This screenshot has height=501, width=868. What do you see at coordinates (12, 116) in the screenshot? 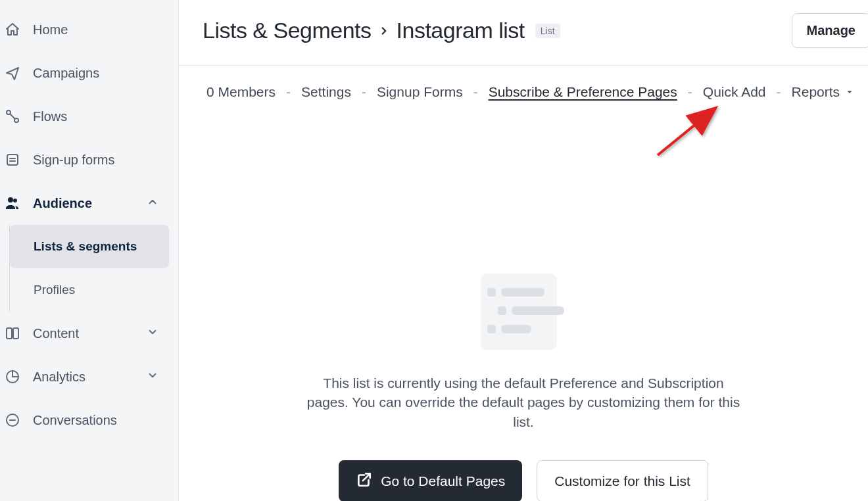
I see `flows-icon` at bounding box center [12, 116].